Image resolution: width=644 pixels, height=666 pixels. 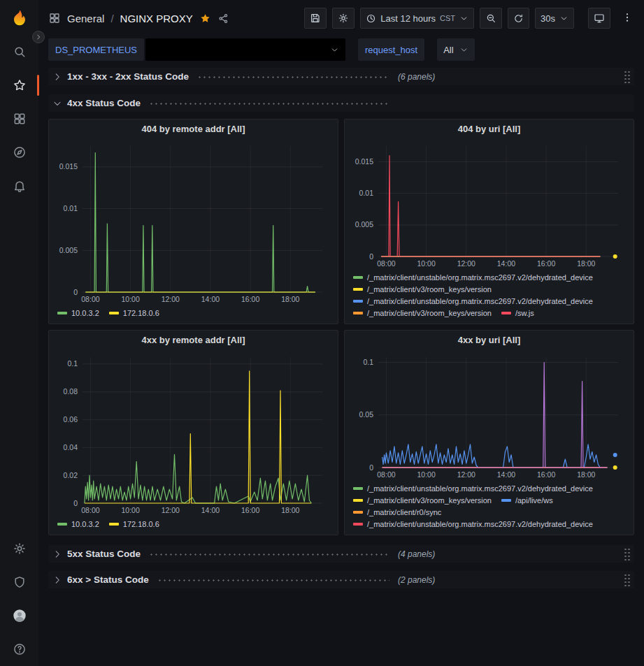 What do you see at coordinates (20, 17) in the screenshot?
I see `grafana-logo` at bounding box center [20, 17].